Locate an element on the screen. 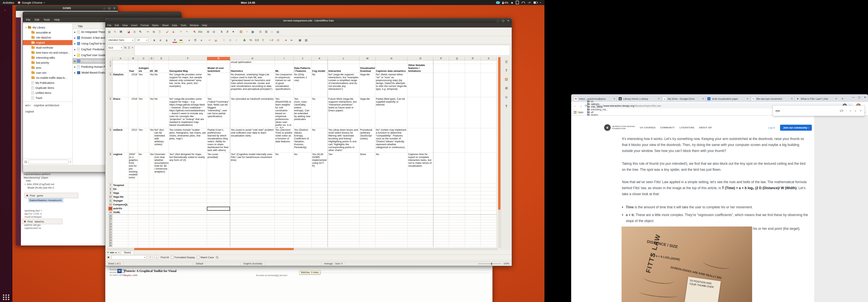  properties-icon: T is located at coordinates (506, 71).